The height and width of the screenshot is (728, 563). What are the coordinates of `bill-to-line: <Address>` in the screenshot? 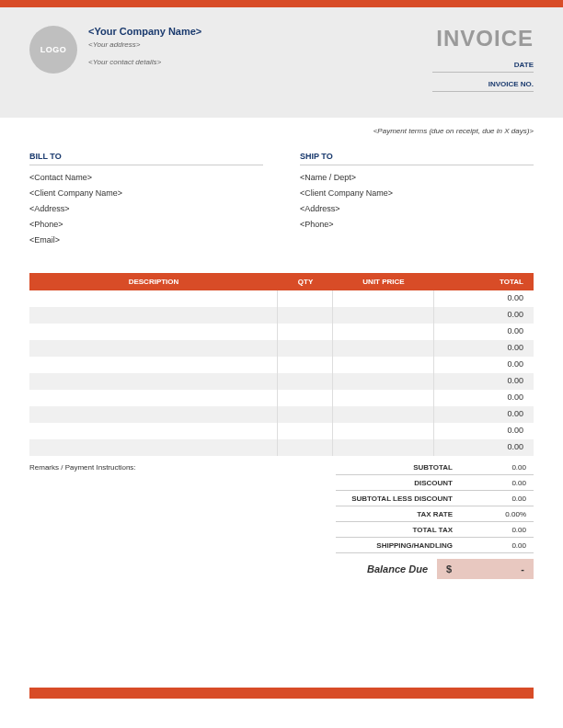 It's located at (146, 209).